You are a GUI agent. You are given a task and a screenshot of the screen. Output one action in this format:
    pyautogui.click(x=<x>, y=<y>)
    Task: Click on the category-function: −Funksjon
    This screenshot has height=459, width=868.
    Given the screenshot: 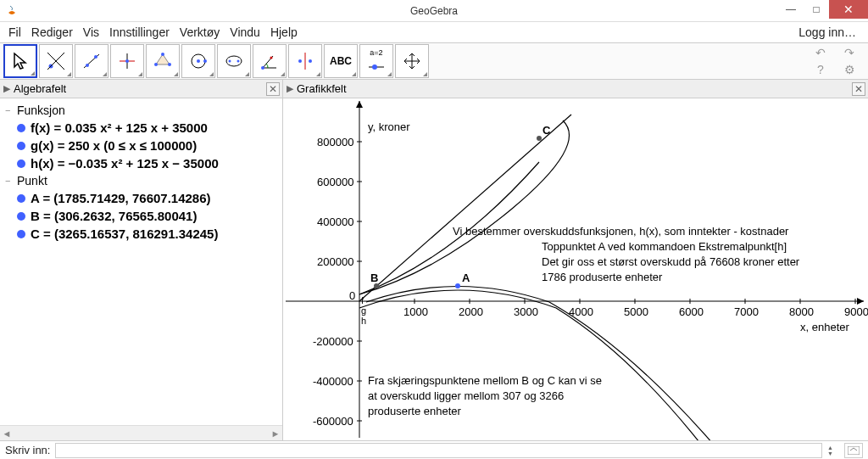 What is the action you would take?
    pyautogui.click(x=141, y=110)
    